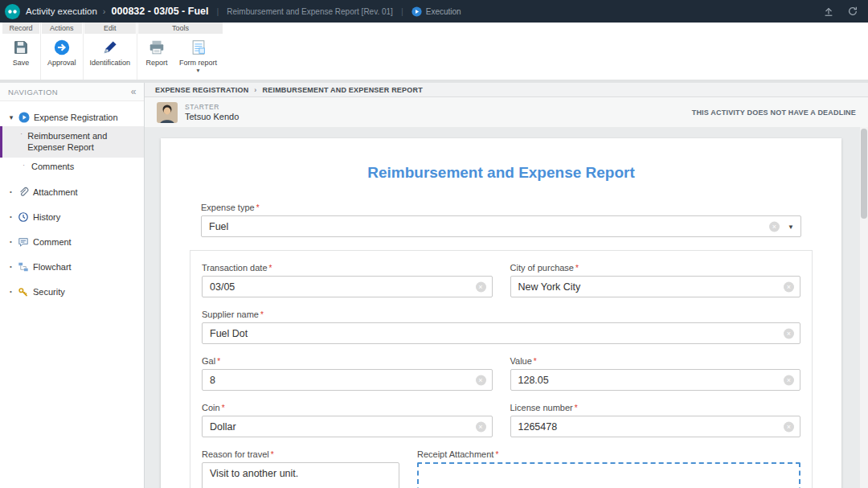 The width and height of the screenshot is (868, 488). What do you see at coordinates (62, 63) in the screenshot?
I see `approval-button-label: Approval` at bounding box center [62, 63].